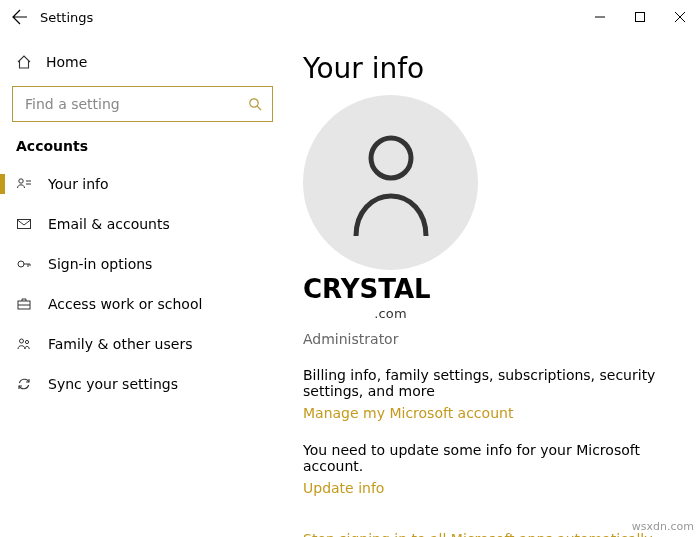 This screenshot has width=700, height=537. Describe the element at coordinates (492, 339) in the screenshot. I see `account-role: Administrator` at that location.